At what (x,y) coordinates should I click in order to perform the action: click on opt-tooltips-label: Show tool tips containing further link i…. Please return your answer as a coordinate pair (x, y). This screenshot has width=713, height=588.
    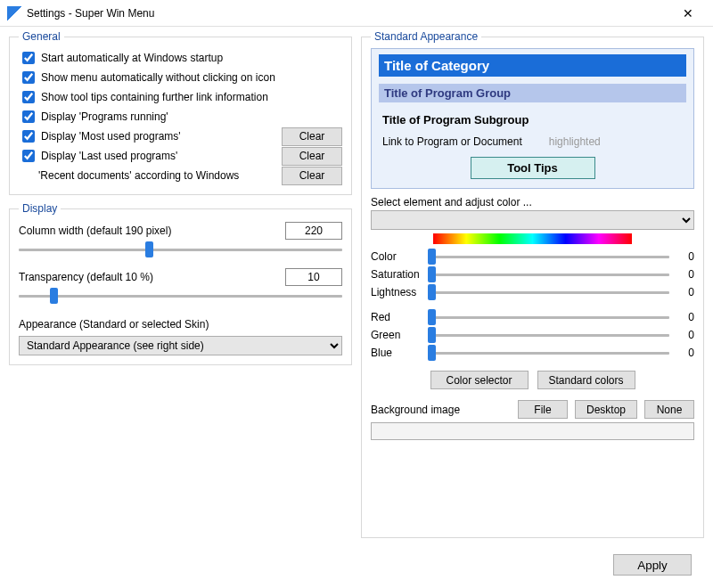
    Looking at the image, I should click on (192, 97).